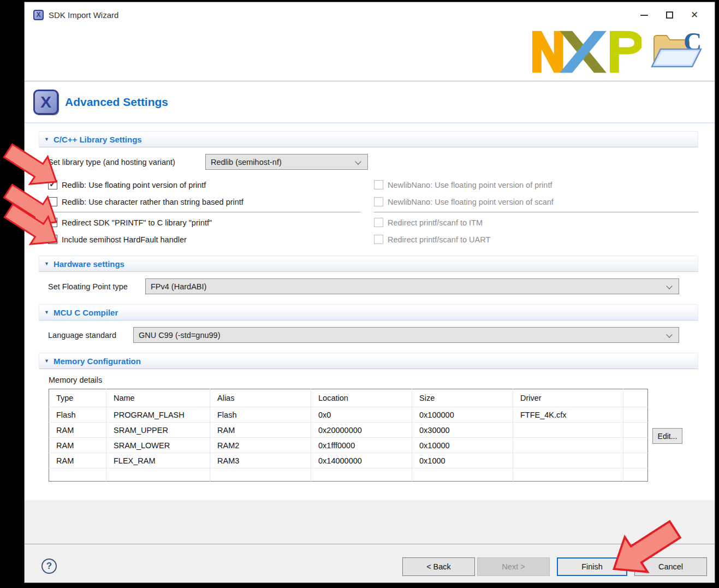 The width and height of the screenshot is (719, 588). I want to click on section-header-memory: ▼ Memory Configuration, so click(369, 361).